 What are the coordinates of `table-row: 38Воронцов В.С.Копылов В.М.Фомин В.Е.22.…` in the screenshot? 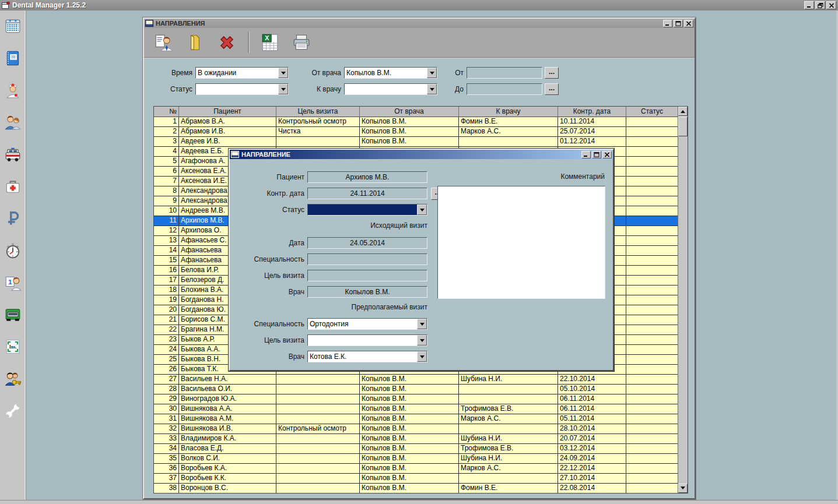 It's located at (416, 488).